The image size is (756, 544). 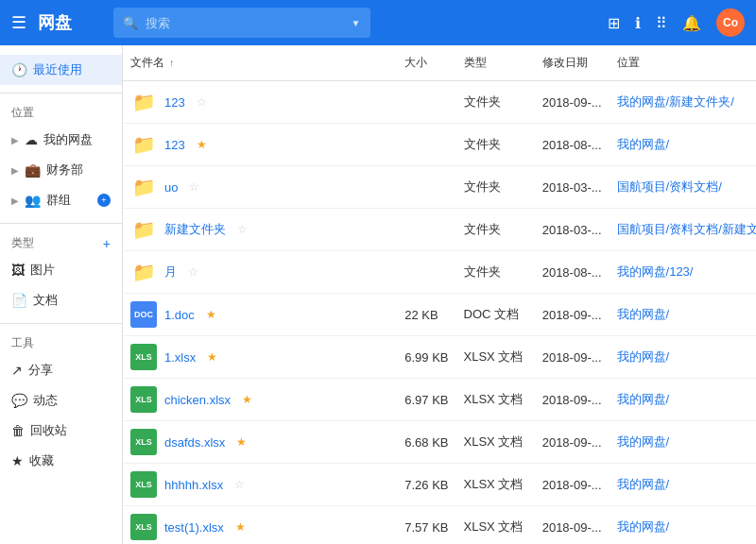 I want to click on info-icon: ℹ, so click(x=638, y=23).